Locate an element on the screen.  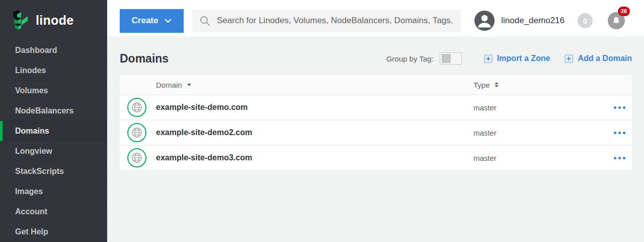
sidebar-item-longview: Longview is located at coordinates (53, 151).